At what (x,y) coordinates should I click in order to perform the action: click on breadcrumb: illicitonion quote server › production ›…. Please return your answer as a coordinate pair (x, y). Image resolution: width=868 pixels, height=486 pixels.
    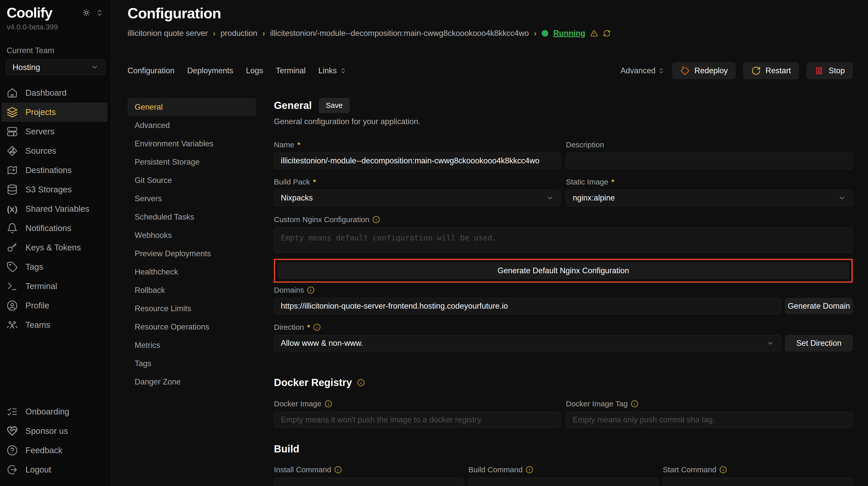
    Looking at the image, I should click on (490, 33).